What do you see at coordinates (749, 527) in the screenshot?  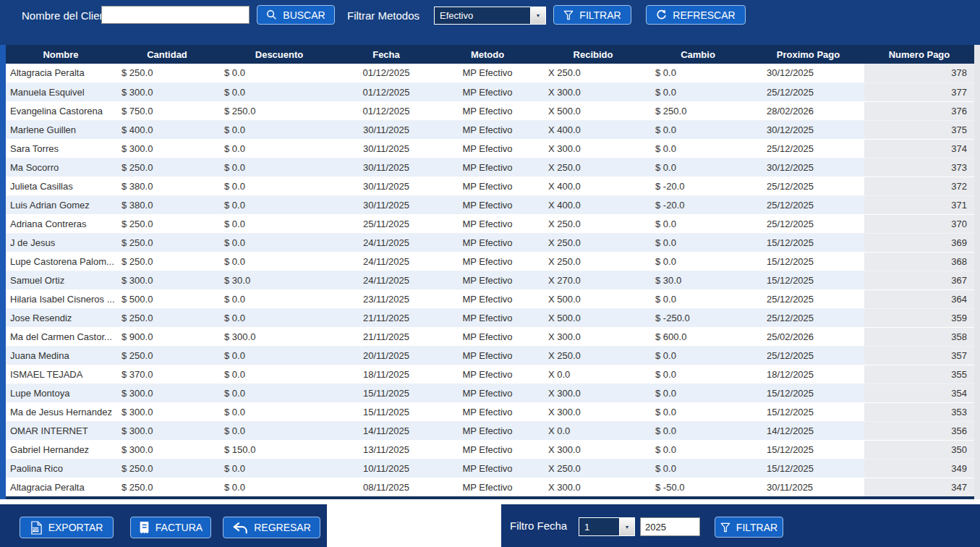 I see `filtrar-fecha-button: FILTRAR` at bounding box center [749, 527].